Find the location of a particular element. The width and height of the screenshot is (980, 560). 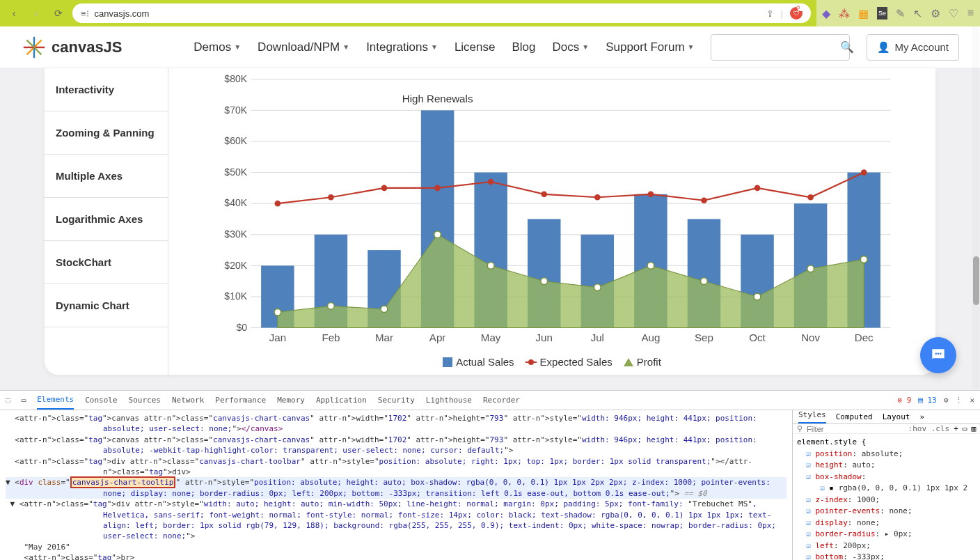

tab-elements: Elements is located at coordinates (56, 400).